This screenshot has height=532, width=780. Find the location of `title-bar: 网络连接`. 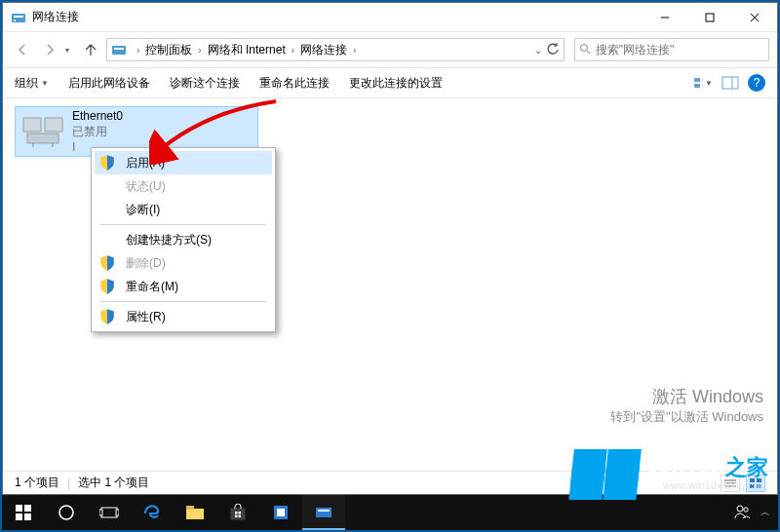

title-bar: 网络连接 is located at coordinates (390, 18).